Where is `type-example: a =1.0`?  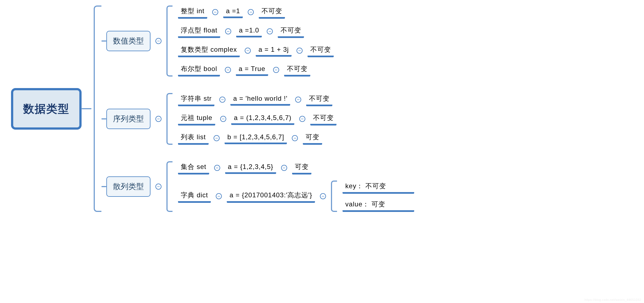 type-example: a =1.0 is located at coordinates (249, 31).